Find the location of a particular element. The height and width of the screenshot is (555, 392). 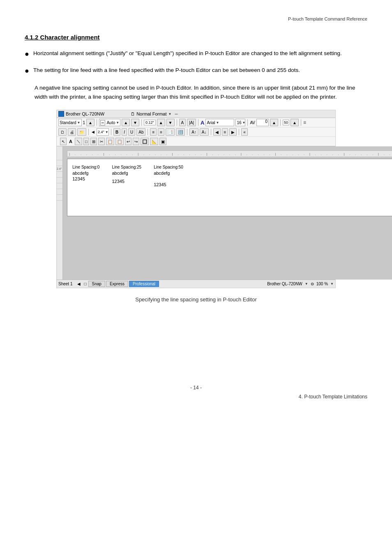

line-spacing-50: Line Spacing:50 abcdefg 12345 is located at coordinates (168, 176).